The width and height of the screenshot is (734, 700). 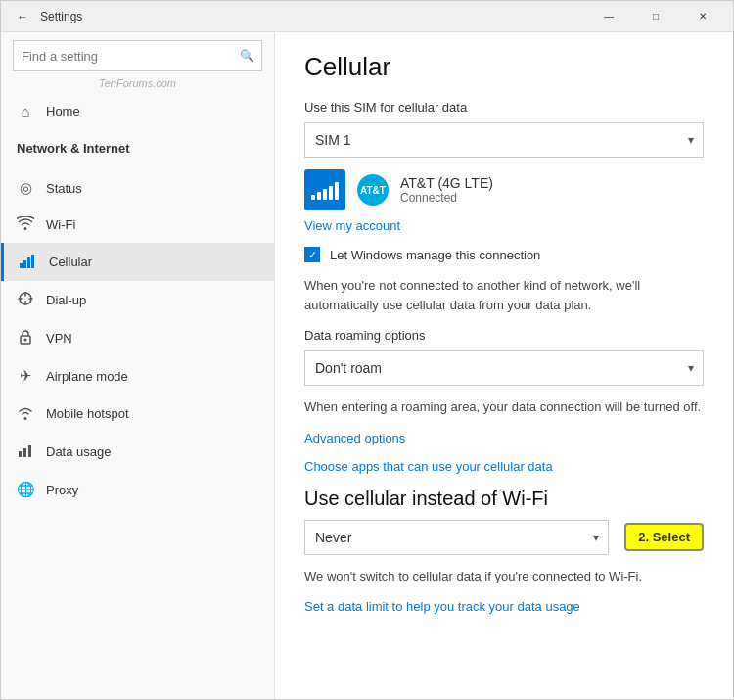 I want to click on page-title: Cellular, so click(x=504, y=67).